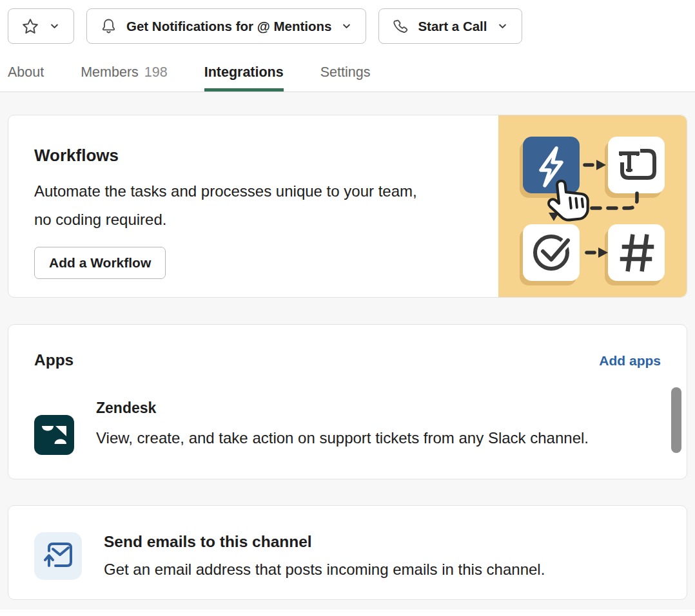  Describe the element at coordinates (41, 26) in the screenshot. I see `star-channel-button` at that location.